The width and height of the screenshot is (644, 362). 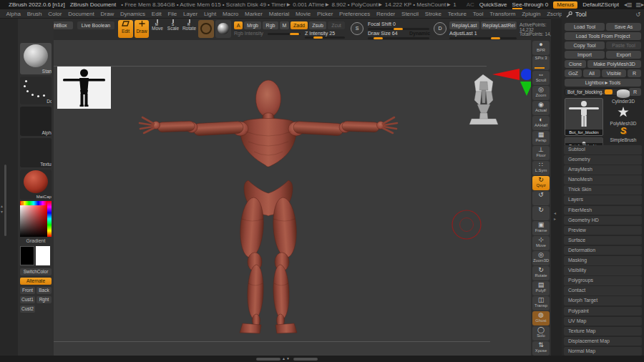 What do you see at coordinates (592, 73) in the screenshot?
I see `goz-all-button: All` at bounding box center [592, 73].